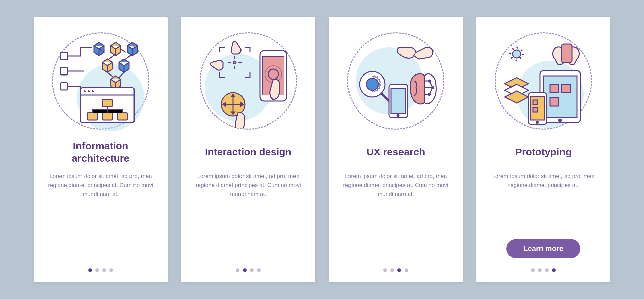 The image size is (644, 299). I want to click on card-title: Information architecture, so click(101, 152).